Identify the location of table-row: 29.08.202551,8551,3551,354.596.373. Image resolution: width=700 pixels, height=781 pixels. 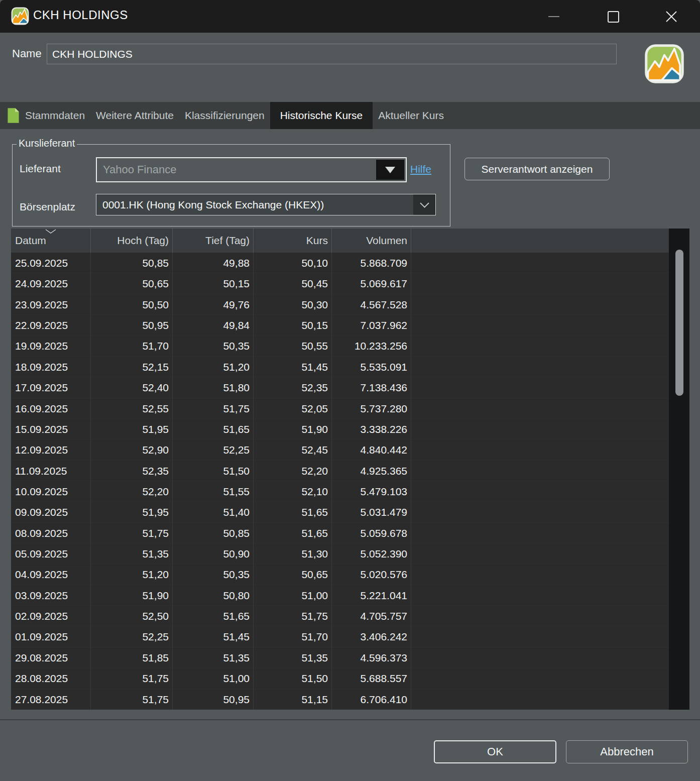
(340, 658).